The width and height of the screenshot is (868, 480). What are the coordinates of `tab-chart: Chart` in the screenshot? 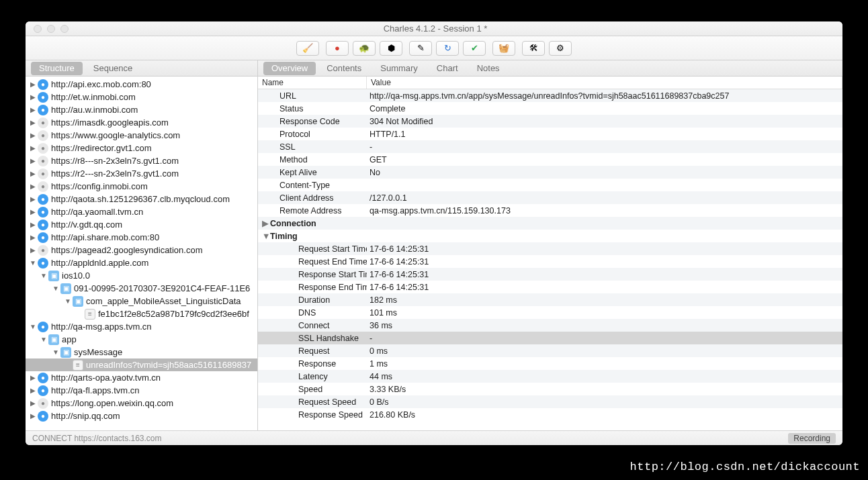 It's located at (447, 68).